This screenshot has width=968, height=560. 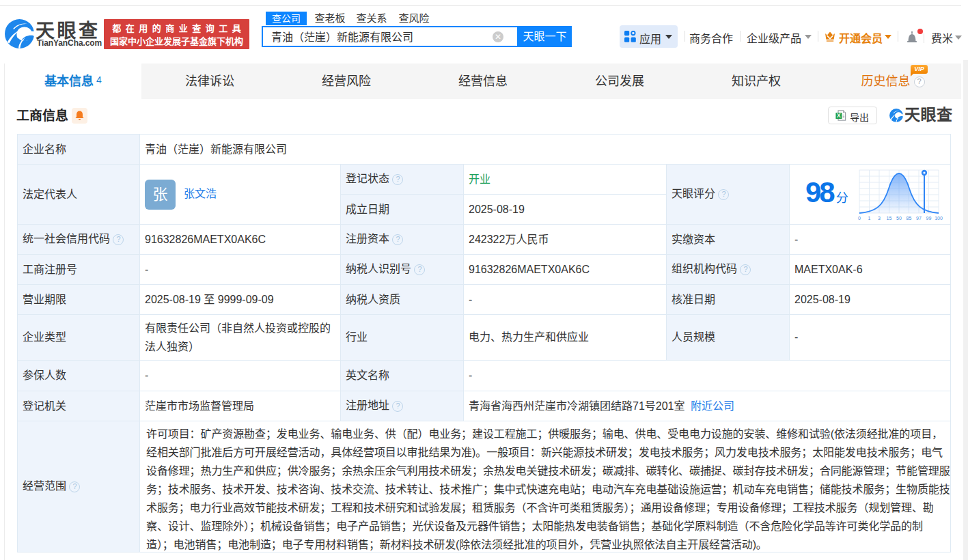 I want to click on svg-text: 3, so click(x=879, y=219).